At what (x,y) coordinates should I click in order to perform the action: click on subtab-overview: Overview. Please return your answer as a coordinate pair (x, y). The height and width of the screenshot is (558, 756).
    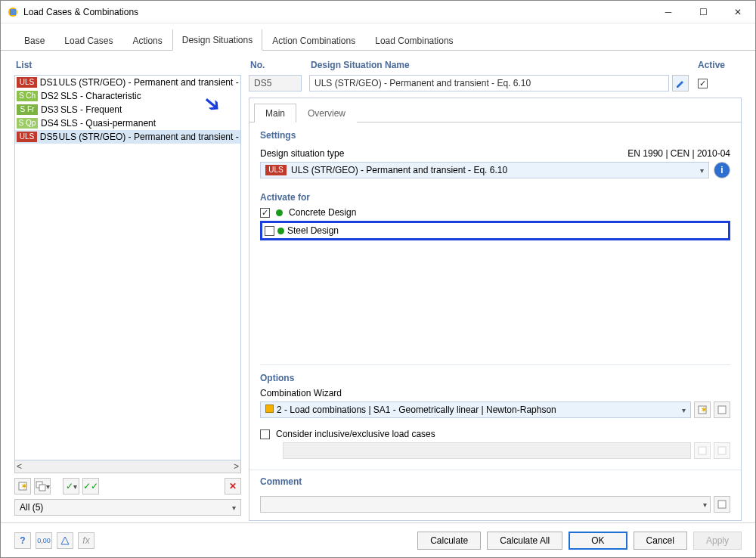
    Looking at the image, I should click on (327, 113).